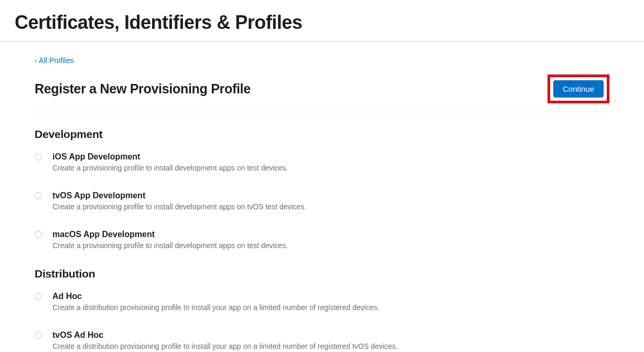  What do you see at coordinates (322, 134) in the screenshot?
I see `section-heading-development: Development` at bounding box center [322, 134].